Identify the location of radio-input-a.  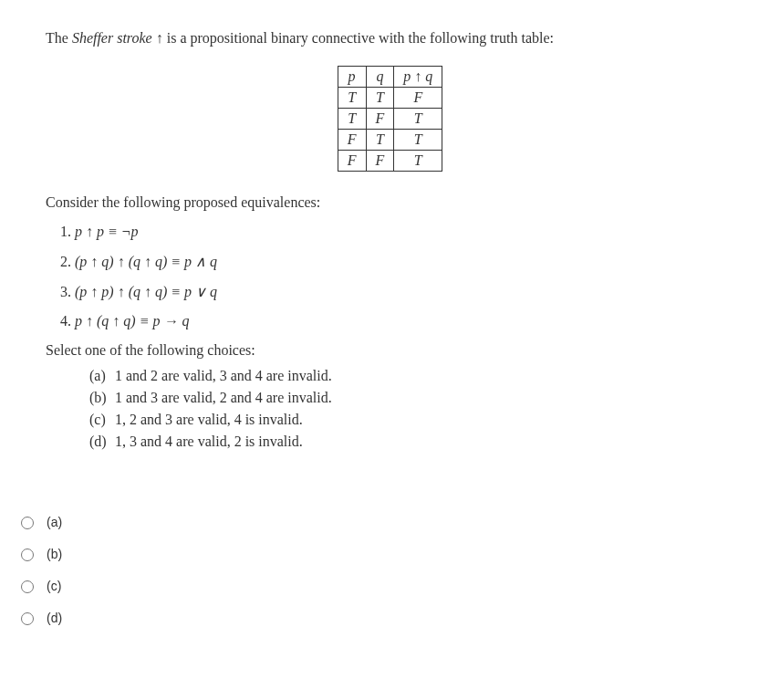
(27, 523).